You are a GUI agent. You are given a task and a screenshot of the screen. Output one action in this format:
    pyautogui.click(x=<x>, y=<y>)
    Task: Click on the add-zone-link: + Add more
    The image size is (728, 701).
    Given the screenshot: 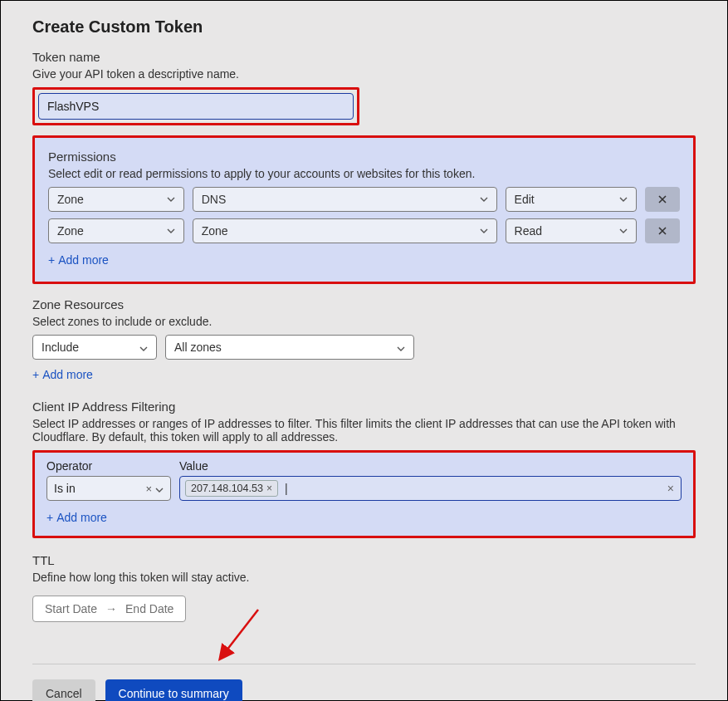 What is the action you would take?
    pyautogui.click(x=63, y=375)
    